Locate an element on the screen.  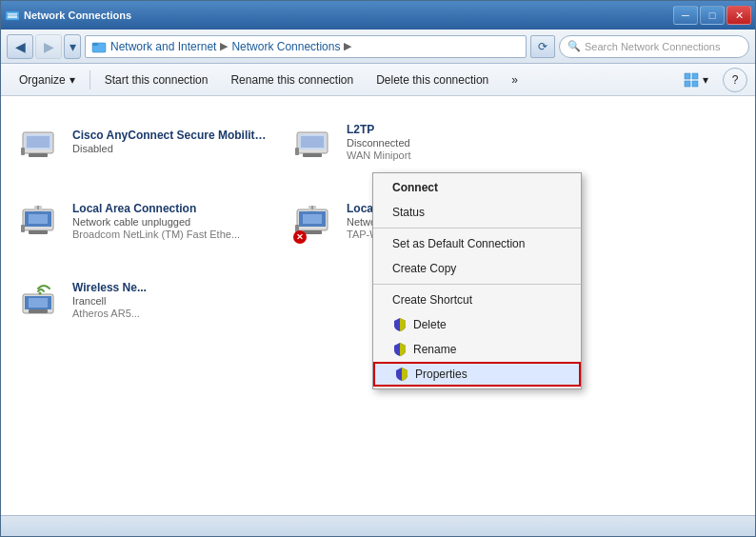
l2tp-conn-info: L2TP Disconnected WAN Miniport is located at coordinates (445, 142).